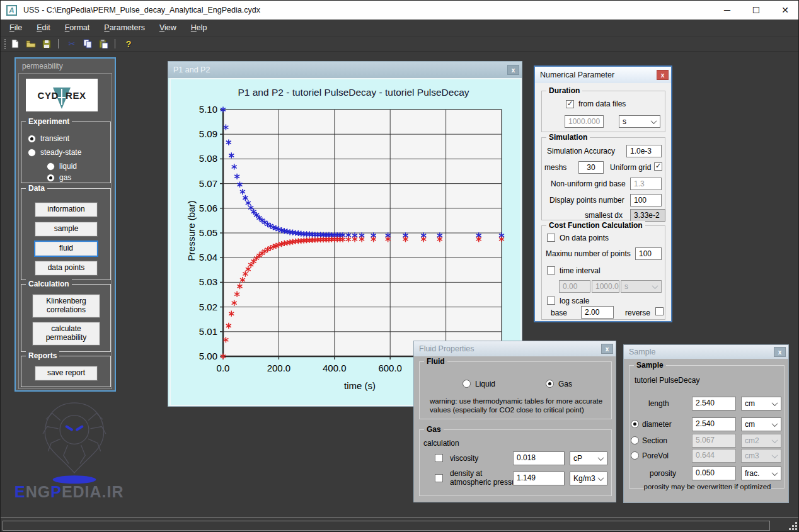 This screenshot has width=799, height=532. Describe the element at coordinates (72, 44) in the screenshot. I see `cut-icon: ✂` at that location.